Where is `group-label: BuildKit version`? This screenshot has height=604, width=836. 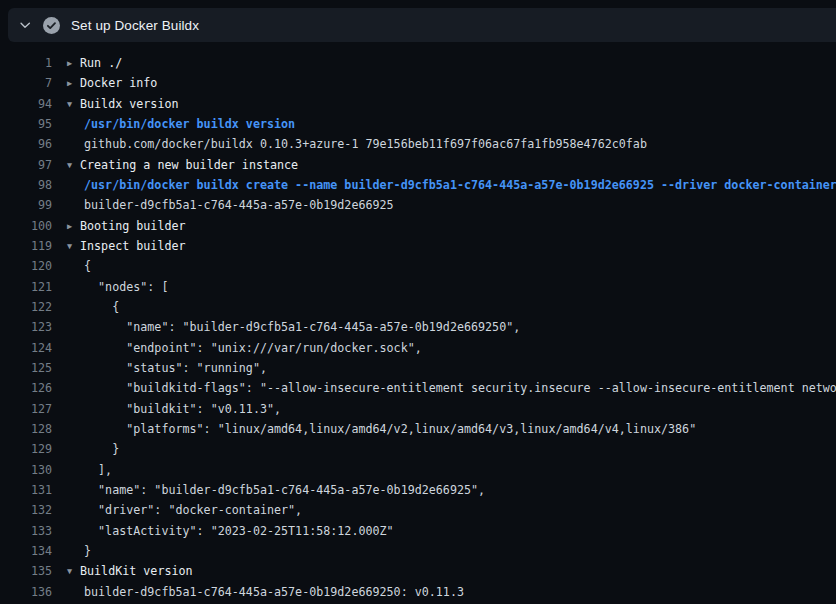
group-label: BuildKit version is located at coordinates (136, 571).